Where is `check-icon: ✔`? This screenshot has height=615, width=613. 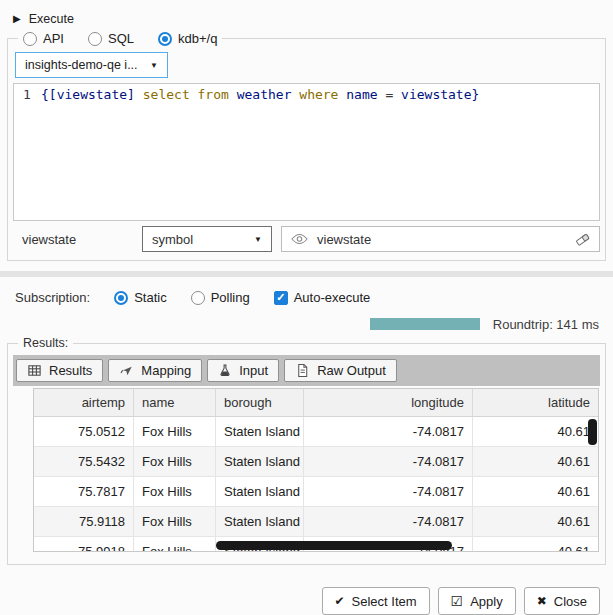 check-icon: ✔ is located at coordinates (340, 601).